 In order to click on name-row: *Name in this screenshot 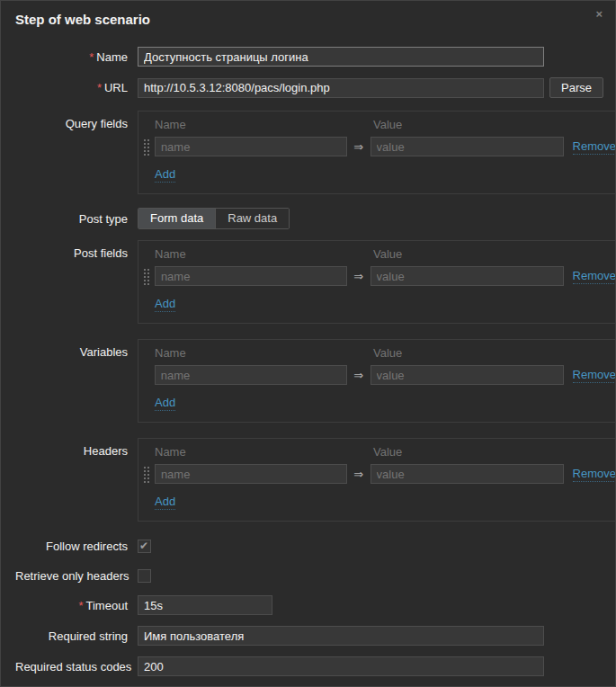, I will do `click(308, 57)`.